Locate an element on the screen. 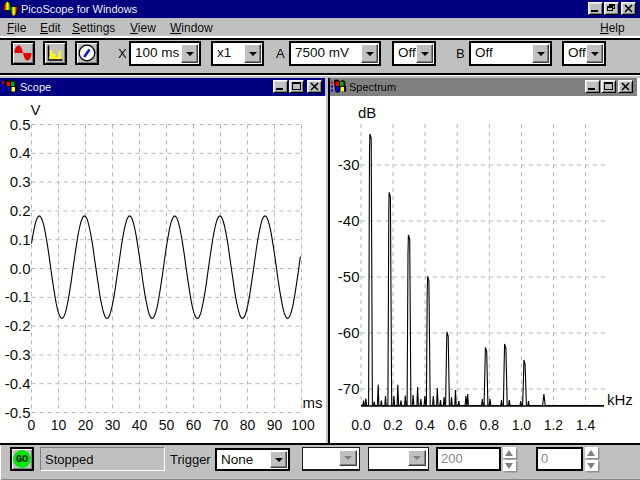 Image resolution: width=640 pixels, height=480 pixels. svg-text: 0.3 is located at coordinates (20, 182).